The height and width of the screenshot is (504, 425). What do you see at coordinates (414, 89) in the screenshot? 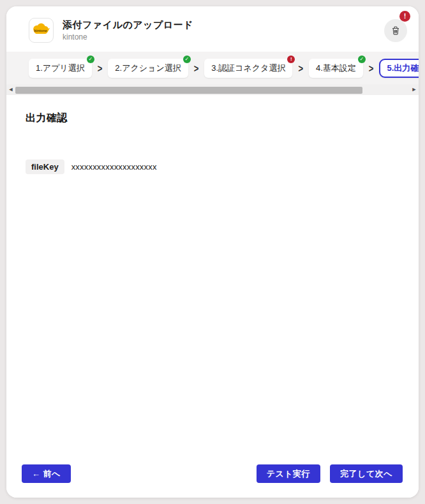
I see `scroll-right-icon: ►` at bounding box center [414, 89].